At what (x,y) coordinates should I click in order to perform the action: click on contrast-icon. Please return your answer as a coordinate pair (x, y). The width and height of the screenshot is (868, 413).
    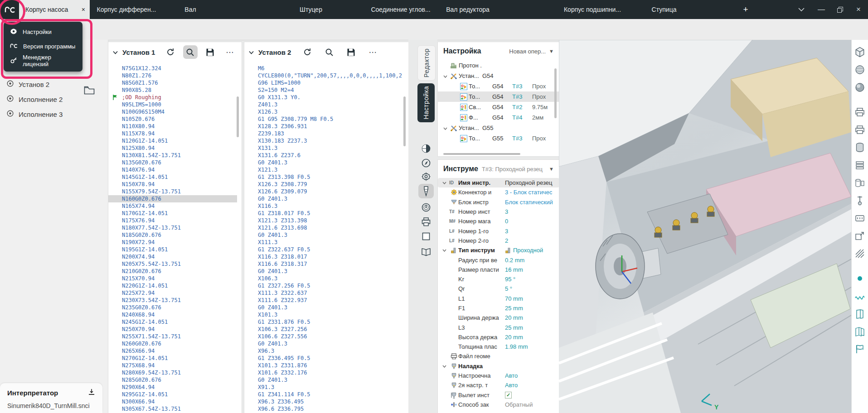
    Looking at the image, I should click on (426, 149).